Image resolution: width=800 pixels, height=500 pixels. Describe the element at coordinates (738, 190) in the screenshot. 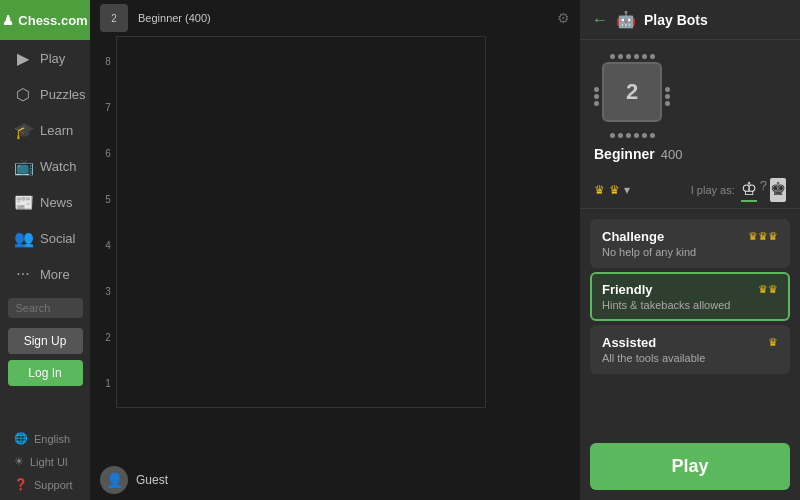

I see `play-as-section: I play as: ♔ ? ♚` at that location.